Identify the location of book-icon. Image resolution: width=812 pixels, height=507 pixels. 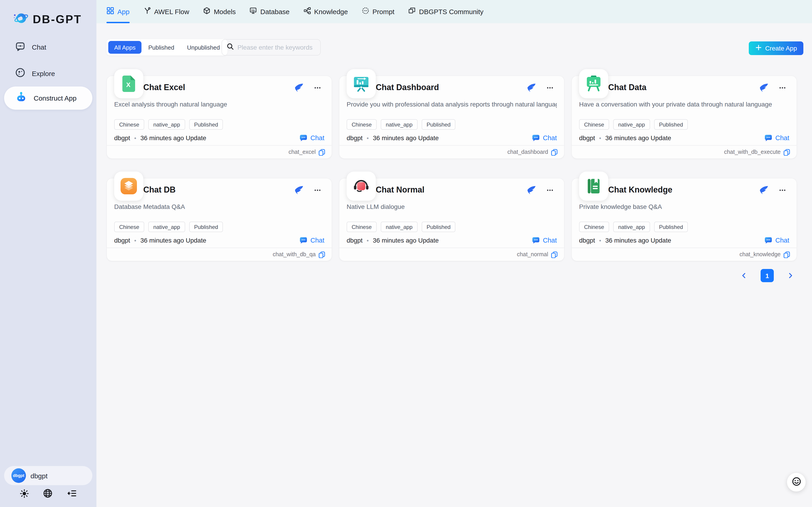
(594, 186).